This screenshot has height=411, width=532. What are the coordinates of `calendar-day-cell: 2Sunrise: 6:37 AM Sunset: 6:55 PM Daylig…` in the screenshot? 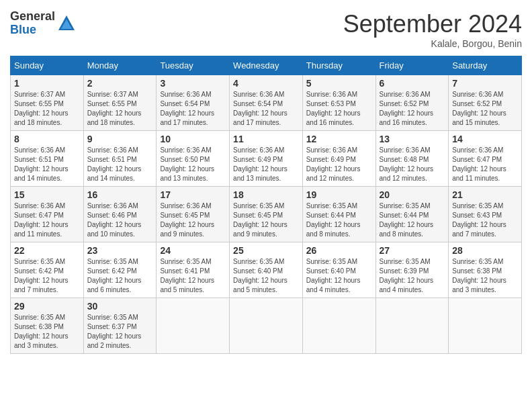 It's located at (120, 103).